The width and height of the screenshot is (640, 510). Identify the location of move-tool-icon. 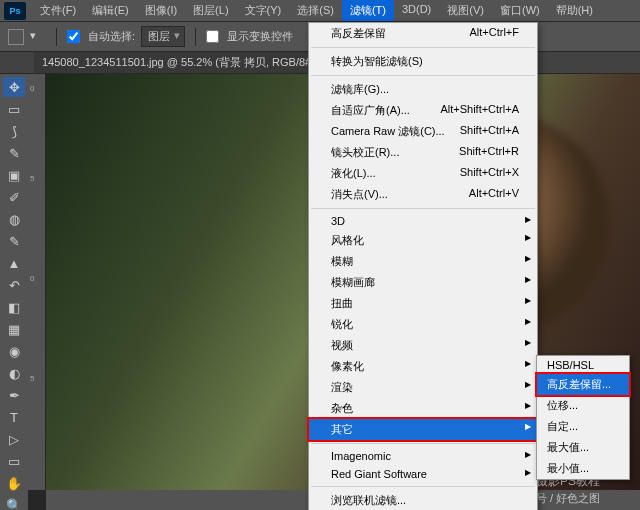
(16, 37).